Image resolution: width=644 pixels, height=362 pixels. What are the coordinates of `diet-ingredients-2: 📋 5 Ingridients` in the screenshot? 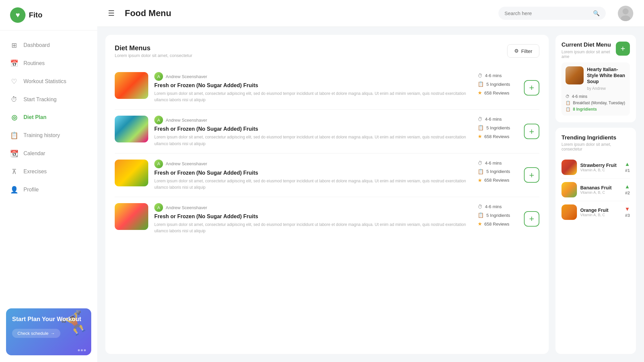 It's located at (498, 128).